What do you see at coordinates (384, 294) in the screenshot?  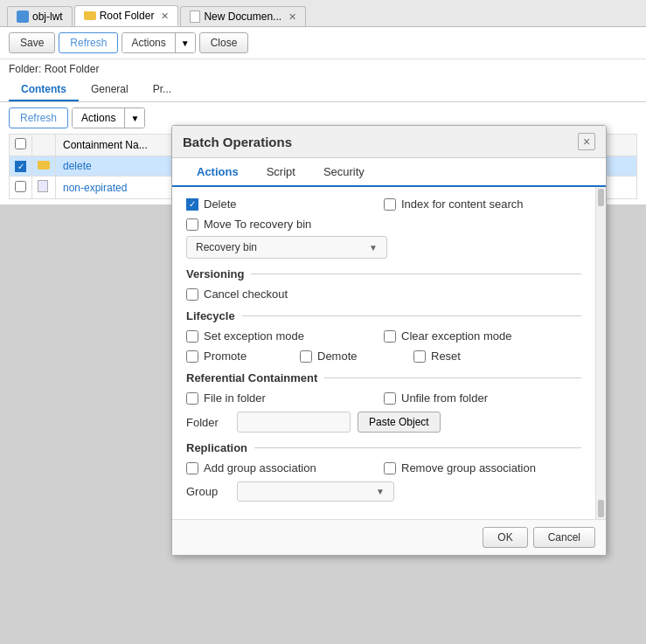 I see `cancel-checkout-row: Cancel checkout` at bounding box center [384, 294].